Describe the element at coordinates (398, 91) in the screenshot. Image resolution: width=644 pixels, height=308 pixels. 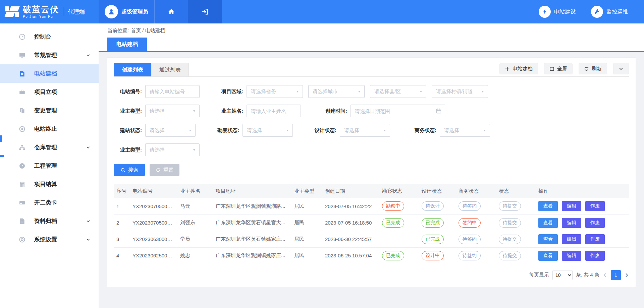
I see `region-select-county: 请选择县/区▼` at that location.